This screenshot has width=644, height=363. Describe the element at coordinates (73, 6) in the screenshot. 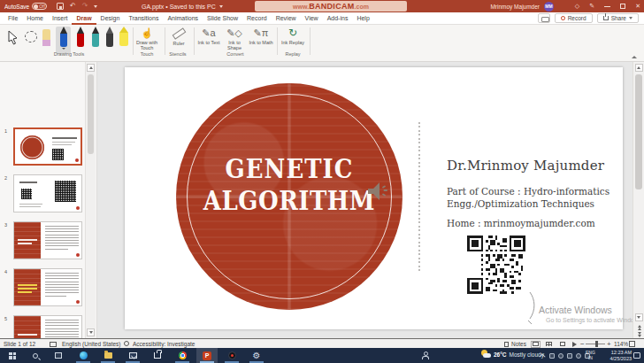

I see `undo-icon: ↶` at that location.